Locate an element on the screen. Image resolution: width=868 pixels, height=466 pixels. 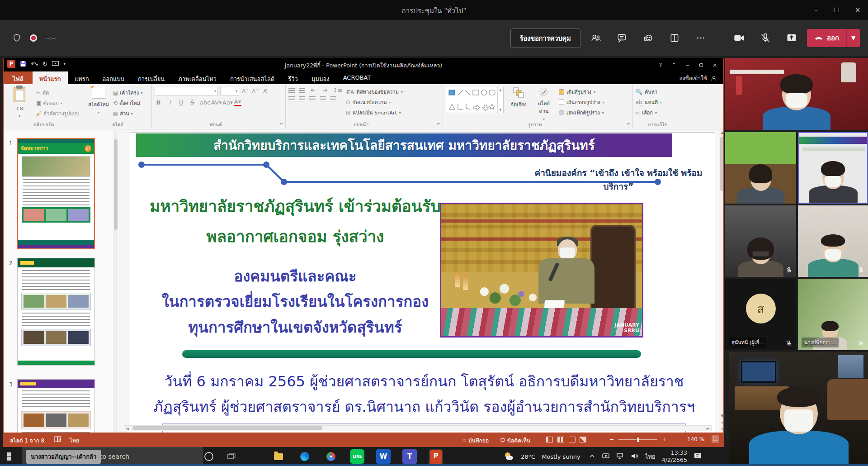
reset-button: ⟲ตั้งค่าใหม่ is located at coordinates (127, 103).